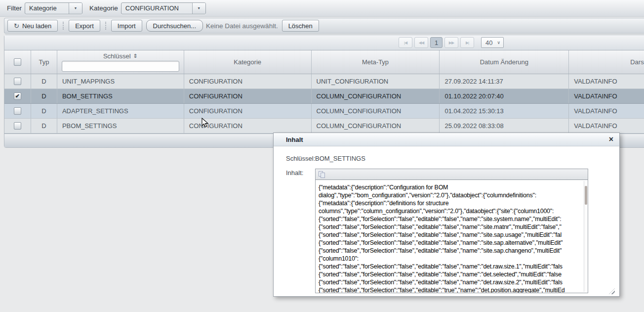 The width and height of the screenshot is (644, 312). I want to click on table-row: D UNIT_MAPPINGS CONFIGURATION UNIT_CONFI…, so click(324, 82).